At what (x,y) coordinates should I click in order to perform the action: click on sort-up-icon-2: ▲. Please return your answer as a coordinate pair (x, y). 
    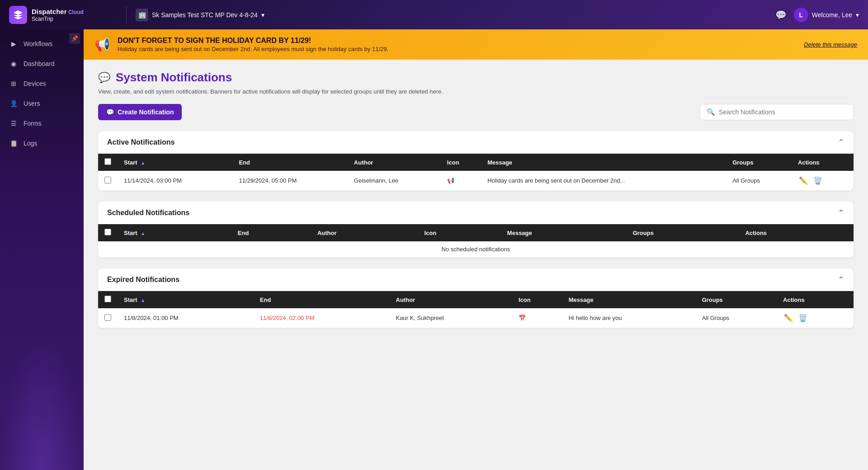
    Looking at the image, I should click on (143, 233).